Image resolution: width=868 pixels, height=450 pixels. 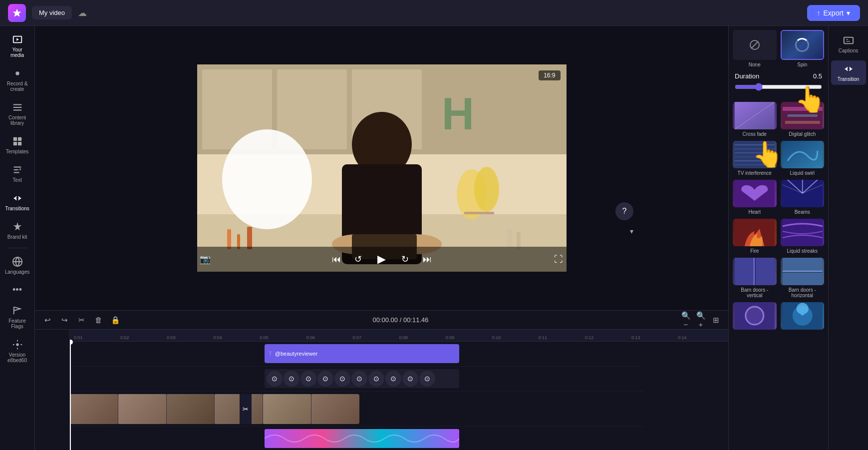 I want to click on skip-to-end-button: ⏭, so click(x=427, y=259).